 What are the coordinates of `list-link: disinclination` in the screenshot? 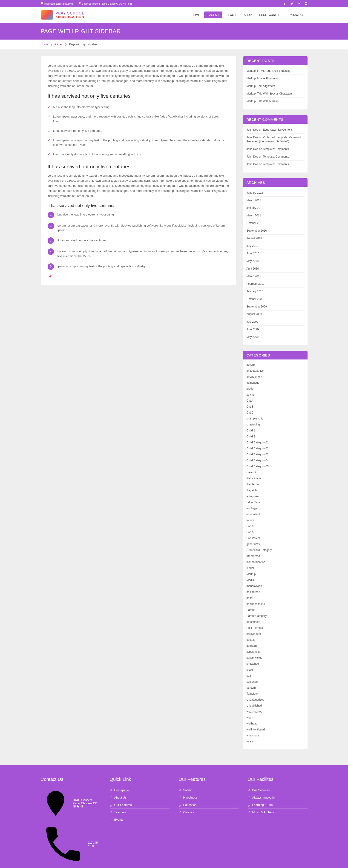 It's located at (255, 478).